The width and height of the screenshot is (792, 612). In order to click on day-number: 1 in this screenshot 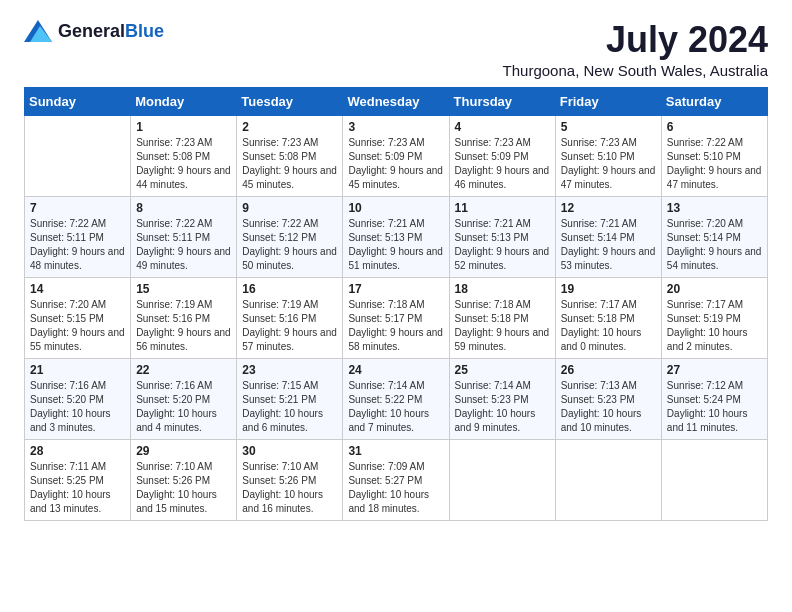, I will do `click(184, 127)`.